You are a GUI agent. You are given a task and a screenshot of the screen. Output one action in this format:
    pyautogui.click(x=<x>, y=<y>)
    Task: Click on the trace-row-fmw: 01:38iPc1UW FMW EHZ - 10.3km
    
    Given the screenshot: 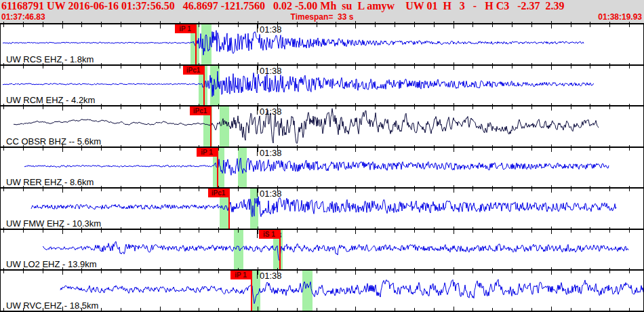 What is the action you would take?
    pyautogui.click(x=322, y=209)
    